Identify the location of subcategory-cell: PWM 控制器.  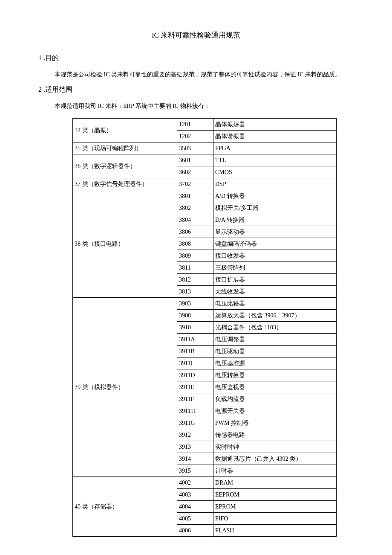
(275, 423).